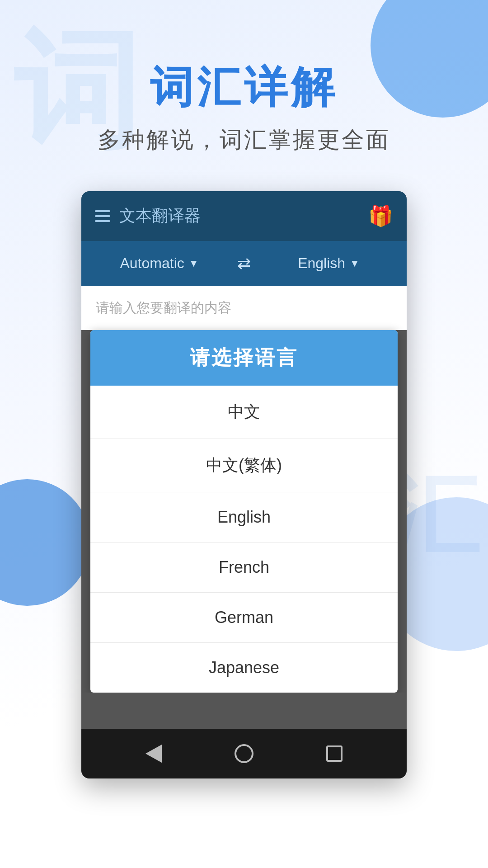 This screenshot has width=488, height=868. Describe the element at coordinates (244, 517) in the screenshot. I see `language-option-2: English` at that location.